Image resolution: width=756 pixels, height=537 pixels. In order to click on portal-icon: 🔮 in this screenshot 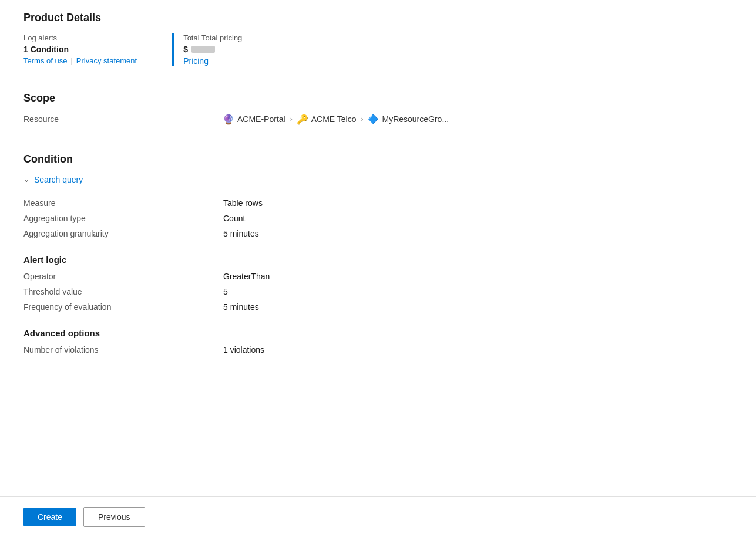, I will do `click(229, 119)`.